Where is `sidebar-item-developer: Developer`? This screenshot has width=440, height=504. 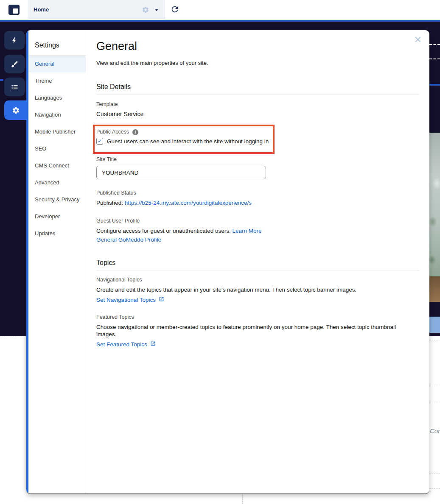 sidebar-item-developer: Developer is located at coordinates (57, 217).